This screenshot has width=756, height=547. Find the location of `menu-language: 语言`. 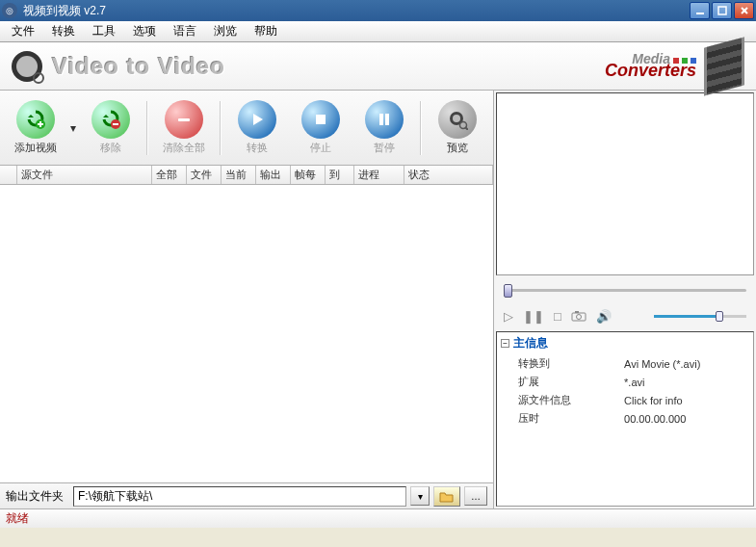

menu-language: 语言 is located at coordinates (185, 31).